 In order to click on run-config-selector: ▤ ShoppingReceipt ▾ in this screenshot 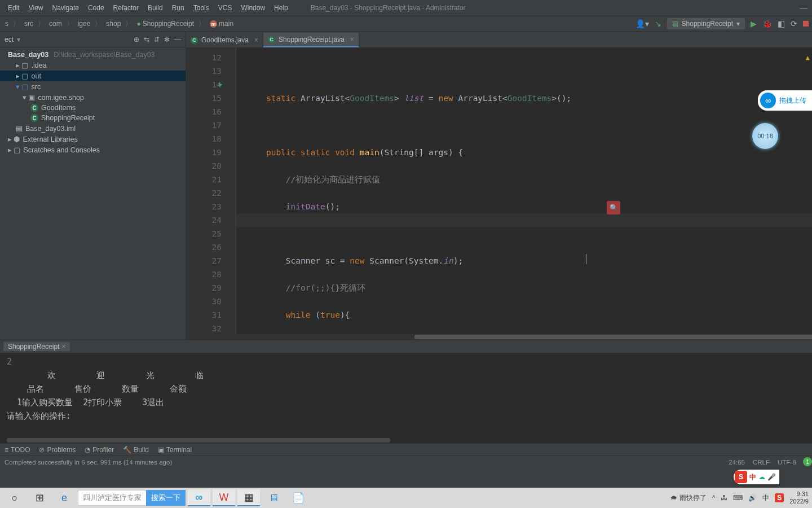, I will do `click(706, 24)`.